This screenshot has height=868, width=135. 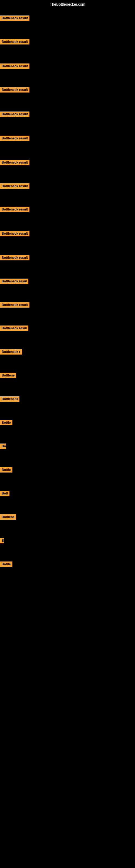 I want to click on bottleneck-badge-21: Bott, so click(x=5, y=493).